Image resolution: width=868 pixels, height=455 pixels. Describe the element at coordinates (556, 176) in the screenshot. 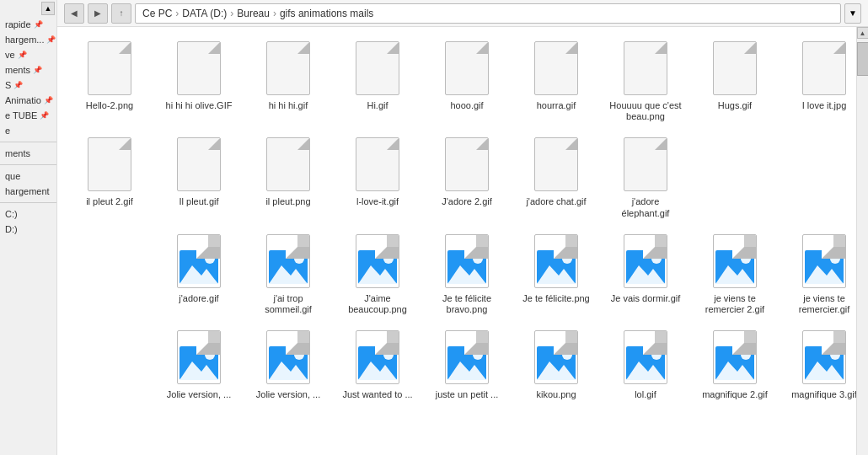

I see `list-item: j'adore chat.gif` at that location.